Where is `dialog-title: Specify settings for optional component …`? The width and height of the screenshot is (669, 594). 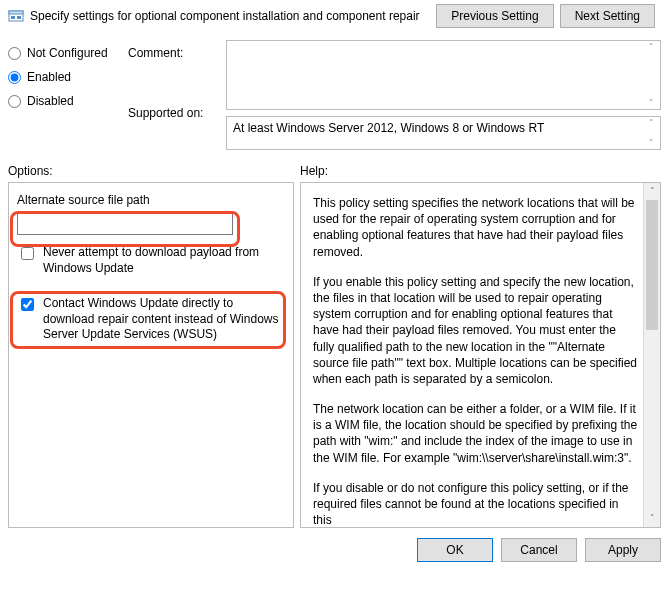 dialog-title: Specify settings for optional component … is located at coordinates (225, 16).